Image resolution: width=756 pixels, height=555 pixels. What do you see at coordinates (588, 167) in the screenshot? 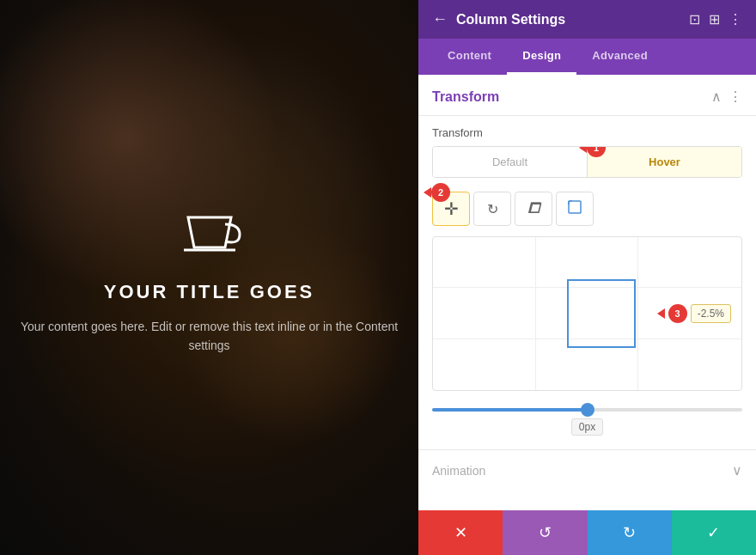
I see `toggle-row: Default Hover 1` at bounding box center [588, 167].